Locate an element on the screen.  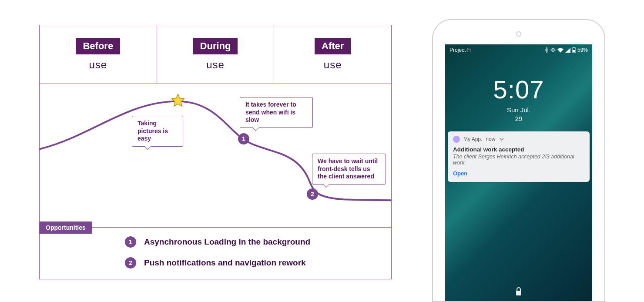
opportunity-text: Asynchronous Loading in the background is located at coordinates (227, 242).